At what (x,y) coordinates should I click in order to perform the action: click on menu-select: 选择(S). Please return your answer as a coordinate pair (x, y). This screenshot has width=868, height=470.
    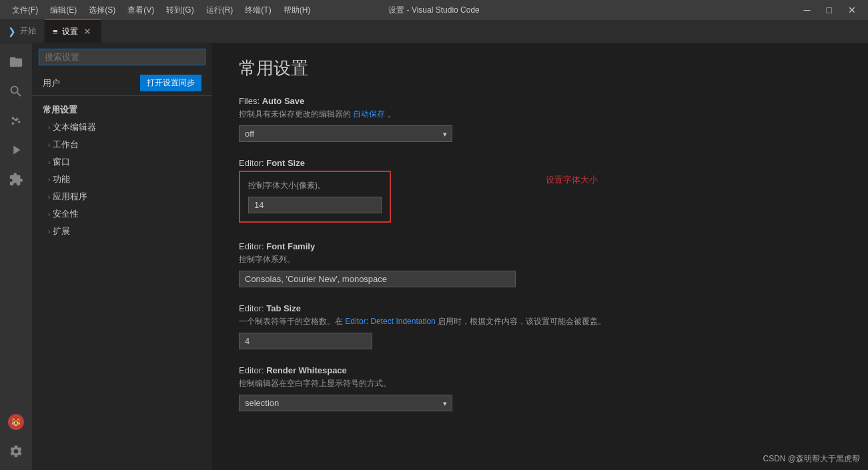
    Looking at the image, I should click on (102, 11).